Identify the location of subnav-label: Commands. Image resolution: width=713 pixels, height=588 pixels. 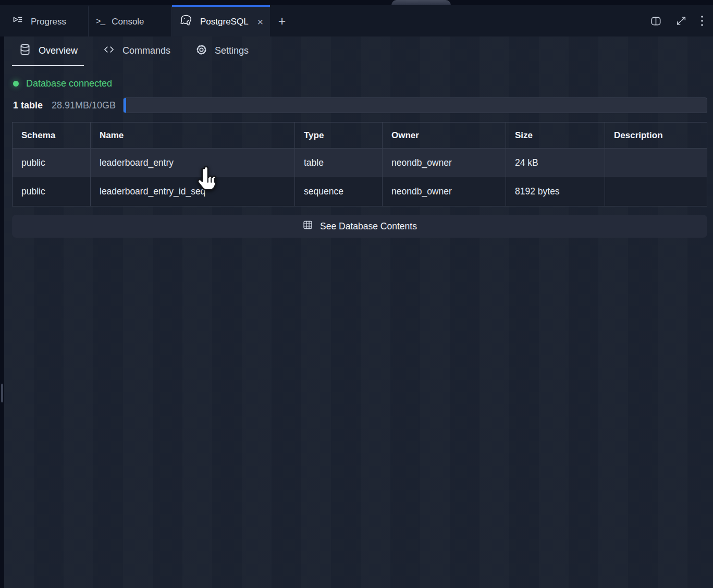
(146, 51).